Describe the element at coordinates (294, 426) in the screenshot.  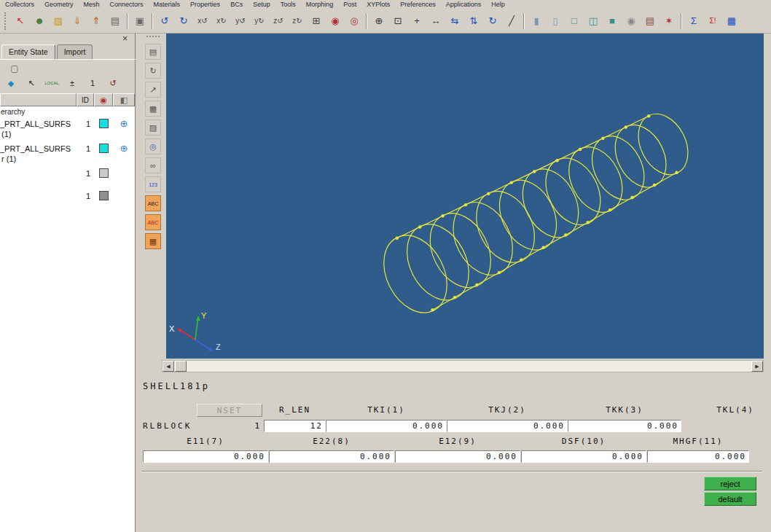
I see `r-len-input` at that location.